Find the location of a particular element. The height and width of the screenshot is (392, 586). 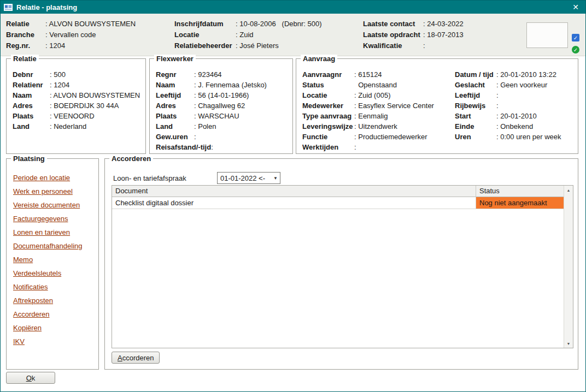

blue-check-icon: ✓ is located at coordinates (576, 38).